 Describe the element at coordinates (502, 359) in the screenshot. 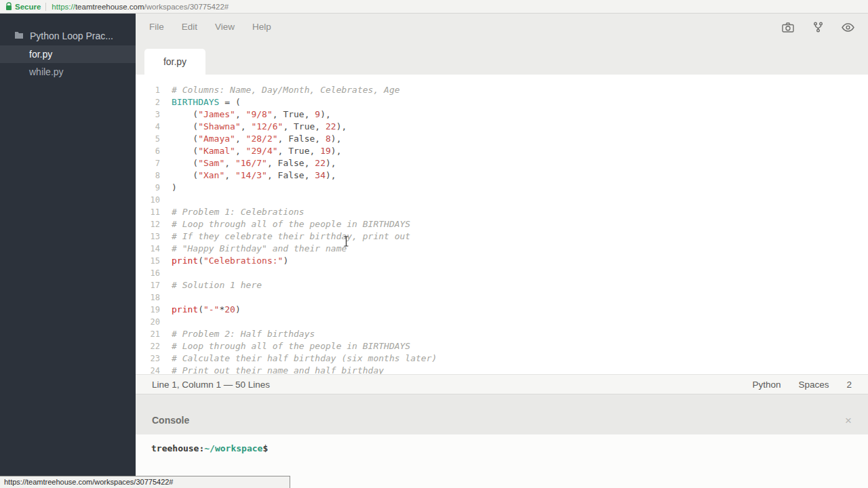

I see `code-line: 23# Calculate their half birthday (six m…` at that location.